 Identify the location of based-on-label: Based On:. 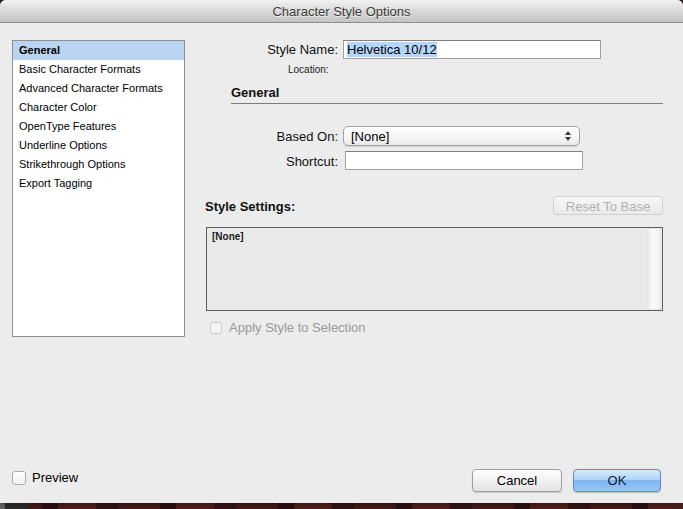
(284, 136).